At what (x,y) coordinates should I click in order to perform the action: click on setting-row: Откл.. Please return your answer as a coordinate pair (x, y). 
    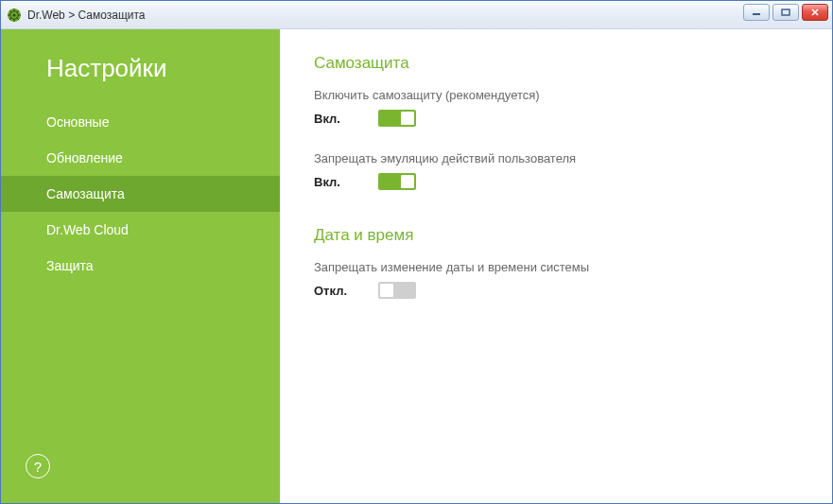
    Looking at the image, I should click on (556, 290).